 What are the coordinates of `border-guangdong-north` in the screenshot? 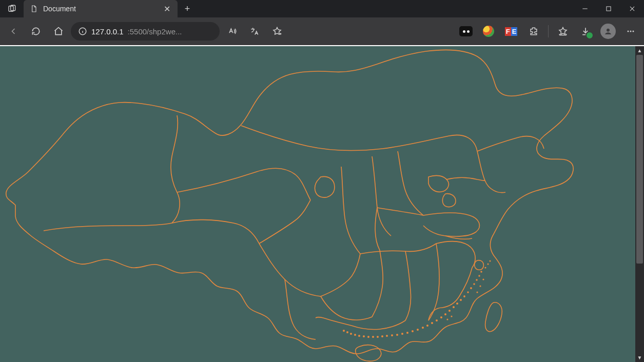 It's located at (379, 325).